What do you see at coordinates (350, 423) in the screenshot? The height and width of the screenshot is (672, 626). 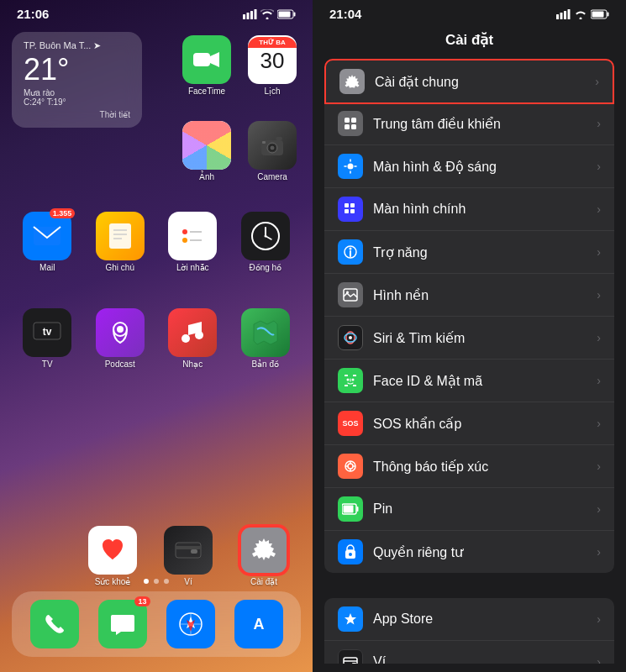 I see `sos-icon: SOS` at bounding box center [350, 423].